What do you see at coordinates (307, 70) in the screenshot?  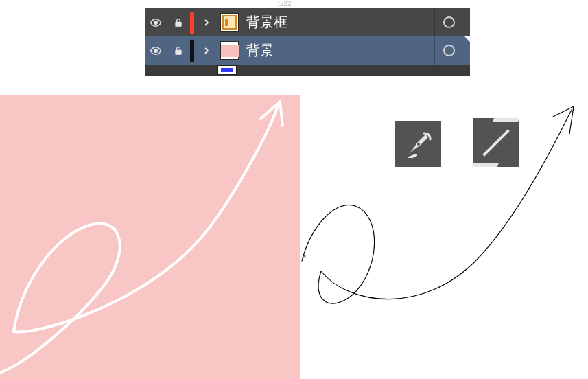 I see `layers-panel-footer` at bounding box center [307, 70].